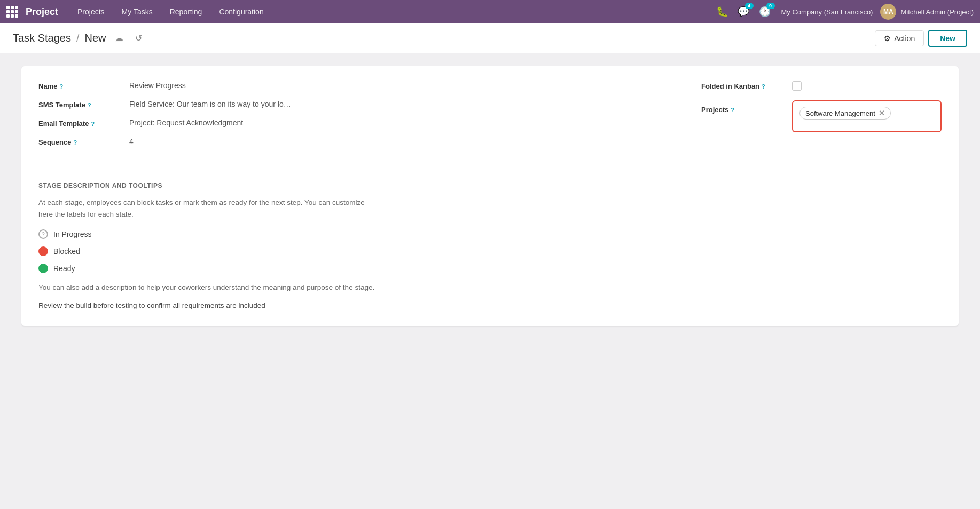 The image size is (980, 509). Describe the element at coordinates (764, 86) in the screenshot. I see `folded-help-icon: ?` at that location.